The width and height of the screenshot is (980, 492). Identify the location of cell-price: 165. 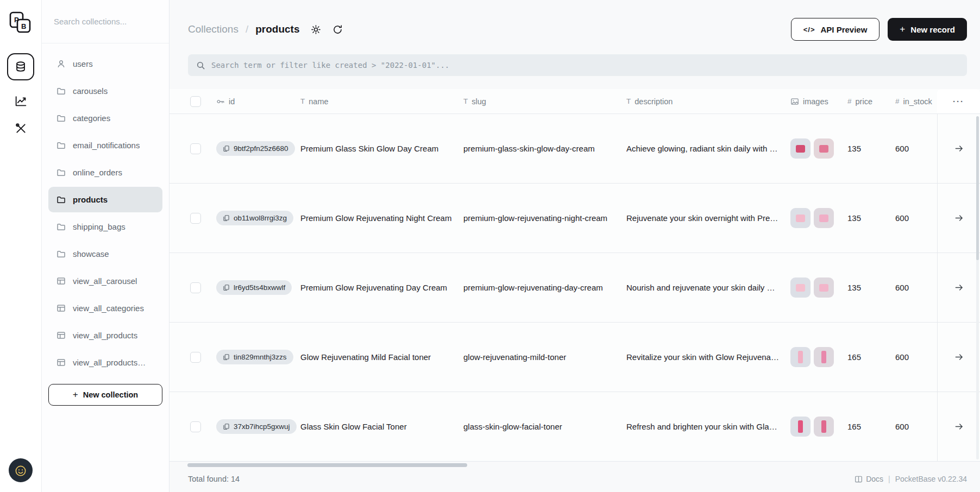
(854, 427).